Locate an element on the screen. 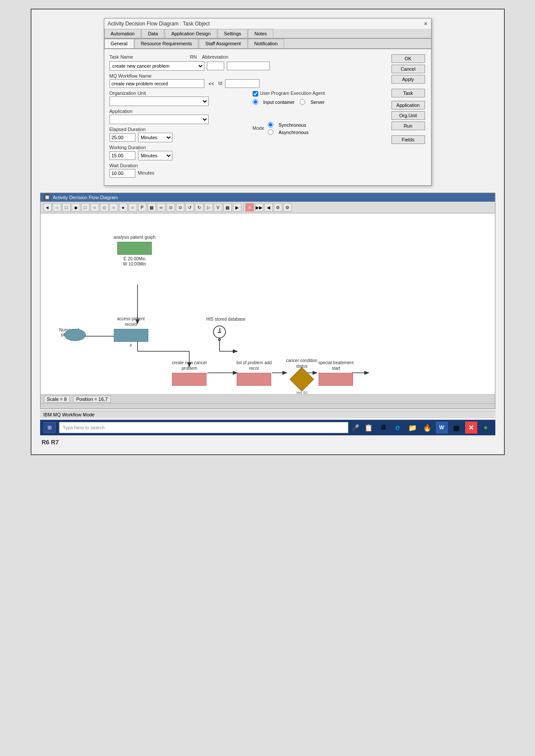 The image size is (535, 756). working-unit-select: Minutes is located at coordinates (155, 156).